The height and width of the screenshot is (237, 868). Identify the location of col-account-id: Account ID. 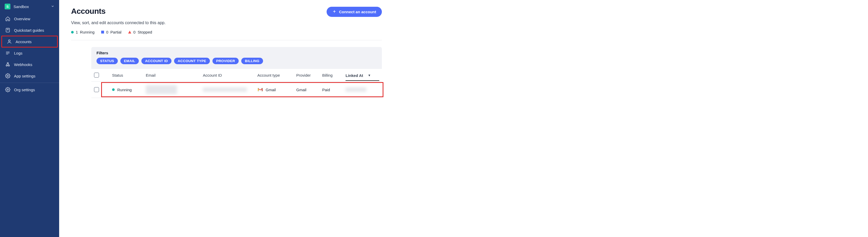
(230, 75).